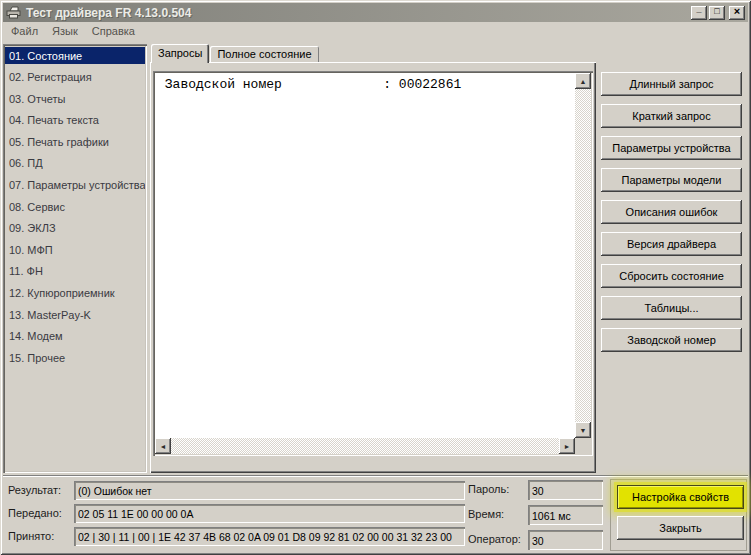 The height and width of the screenshot is (555, 751). I want to click on action-button: Заводской номер, so click(672, 340).